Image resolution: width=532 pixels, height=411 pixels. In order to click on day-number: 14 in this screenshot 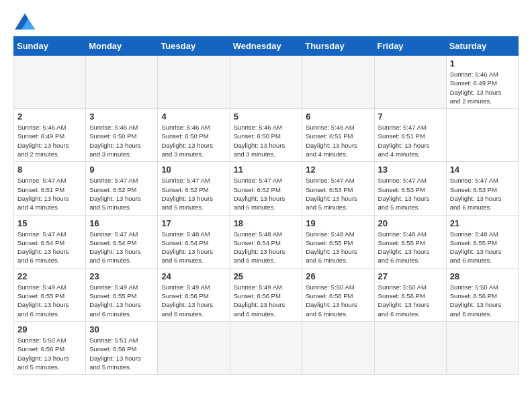, I will do `click(482, 169)`.